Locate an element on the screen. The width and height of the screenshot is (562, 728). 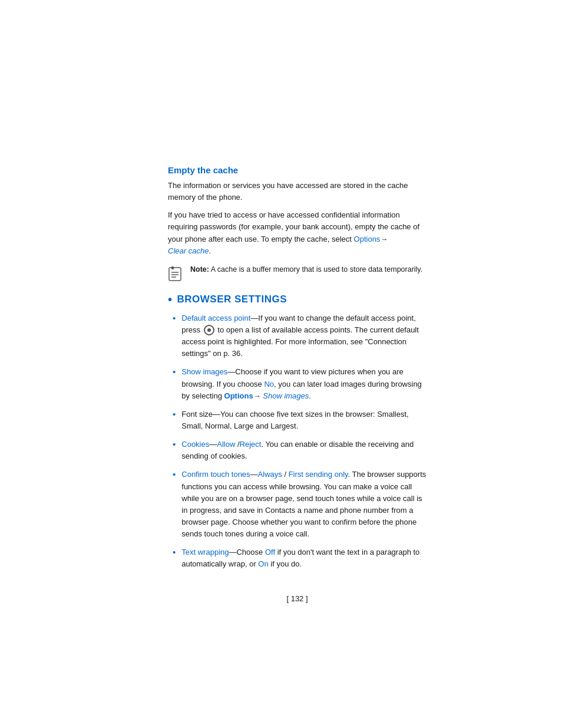
off-link: Off is located at coordinates (270, 552).